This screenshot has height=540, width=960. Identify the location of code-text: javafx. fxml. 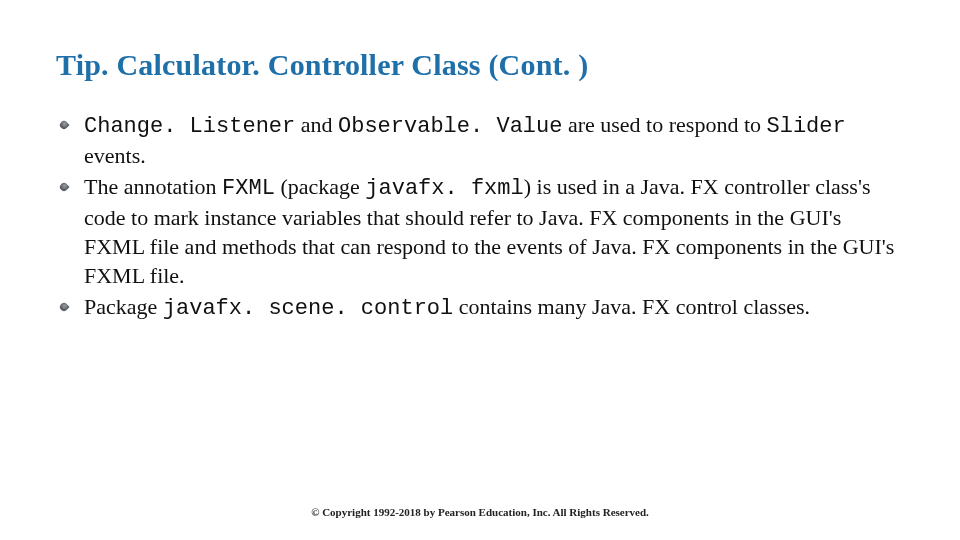
(444, 188).